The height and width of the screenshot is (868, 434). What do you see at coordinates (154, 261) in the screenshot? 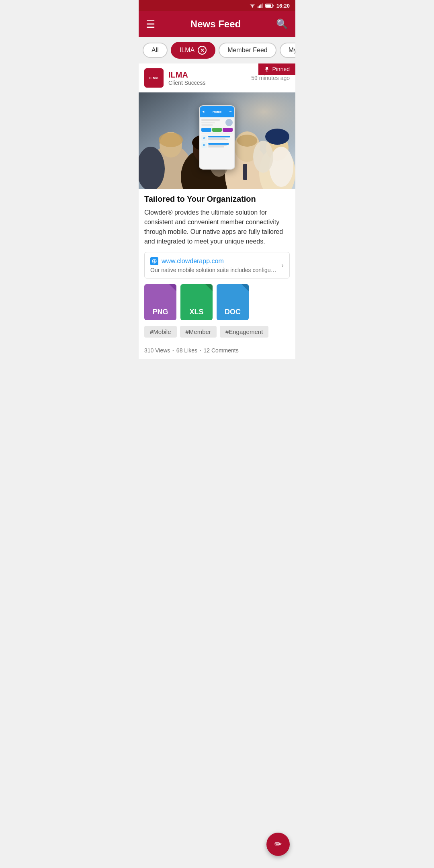
I see `link-icon` at bounding box center [154, 261].